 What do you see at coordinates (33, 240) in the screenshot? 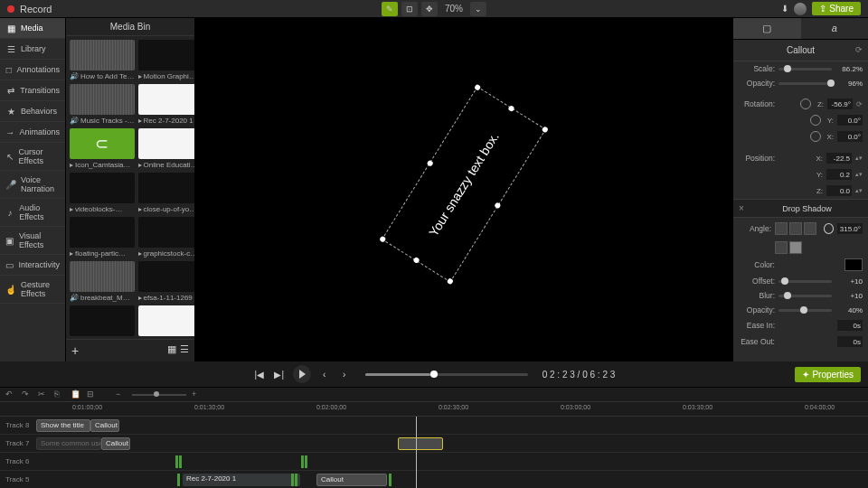
I see `nav-visual-effects: ▣Visual Effects` at bounding box center [33, 240].